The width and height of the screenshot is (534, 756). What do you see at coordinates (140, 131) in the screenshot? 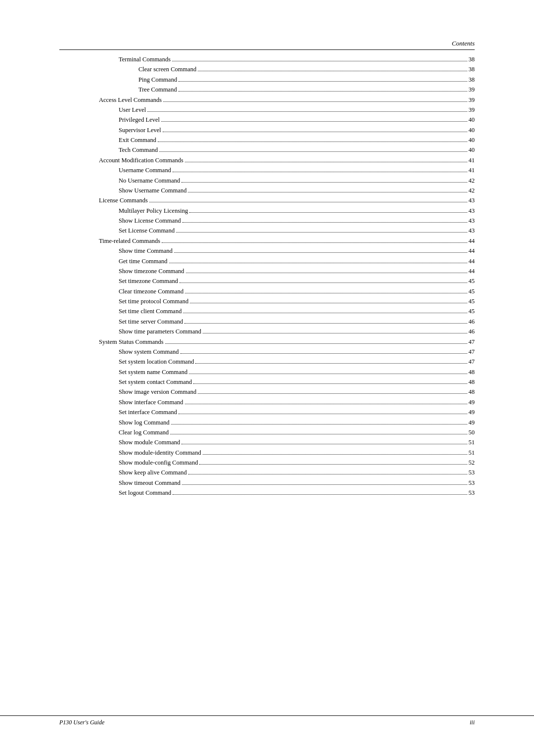
I see `toc-entry-text: Supervisor Level` at bounding box center [140, 131].